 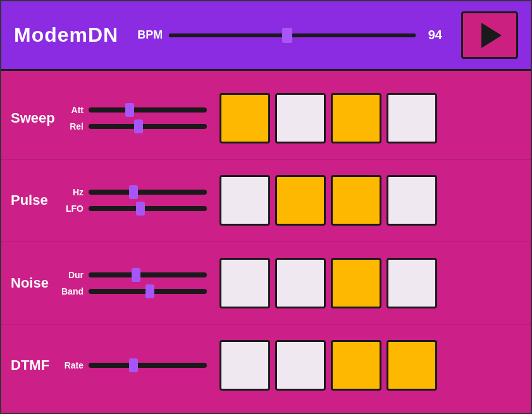 What do you see at coordinates (292, 35) in the screenshot?
I see `bpm-slider` at bounding box center [292, 35].